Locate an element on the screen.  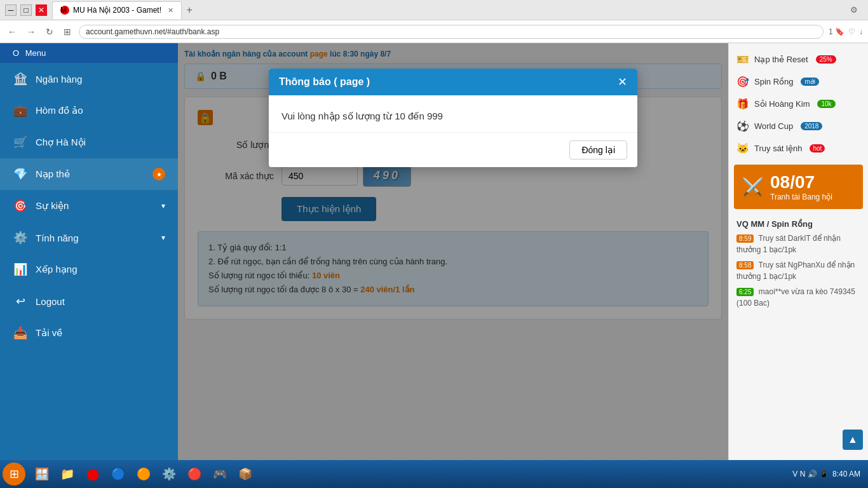
right-item-world-cup: ⚽ World Cup 2018 is located at coordinates (798, 126).